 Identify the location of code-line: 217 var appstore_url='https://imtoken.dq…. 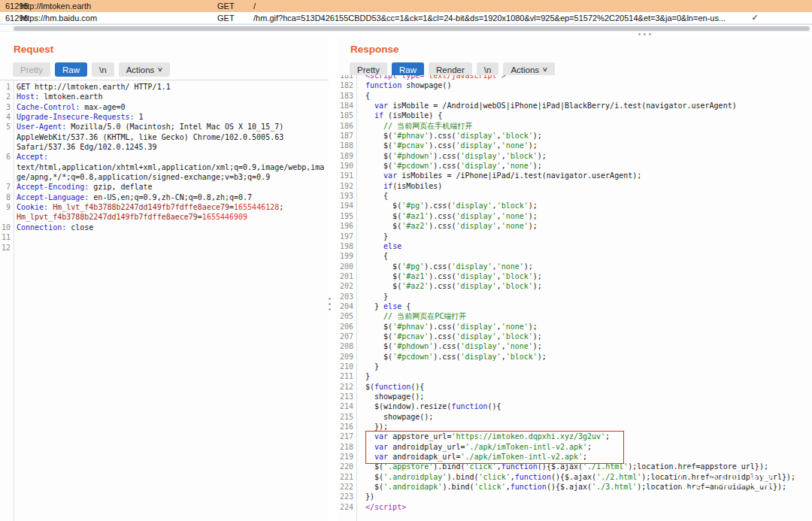
(574, 436).